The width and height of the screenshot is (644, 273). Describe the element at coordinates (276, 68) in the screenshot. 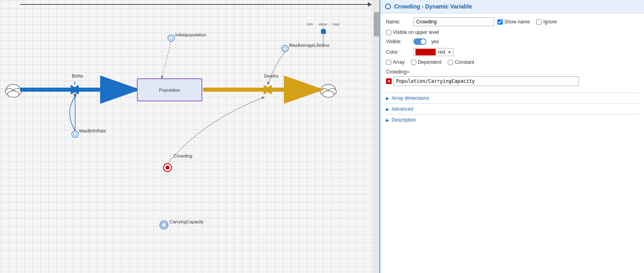

I see `maxavg-connector` at that location.